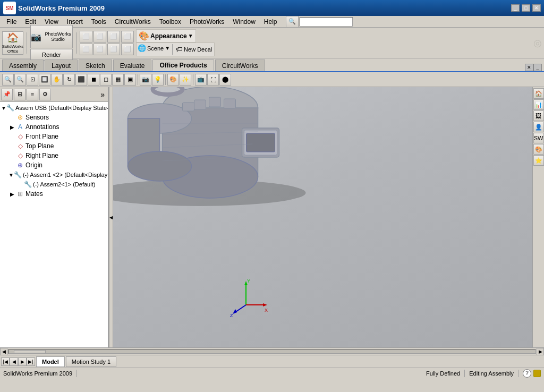 This screenshot has width=544, height=392. I want to click on zoom-area-button: 🔲, so click(45, 80).